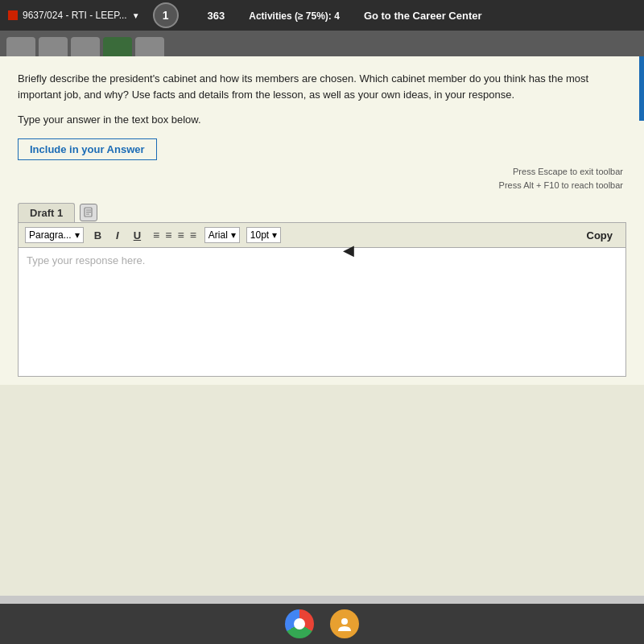 The image size is (644, 644). I want to click on include-answer-button: Include in your Answer, so click(87, 150).